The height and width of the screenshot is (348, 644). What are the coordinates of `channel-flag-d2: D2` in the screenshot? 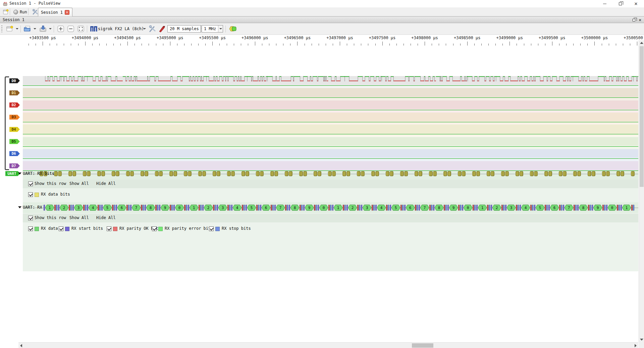 It's located at (15, 105).